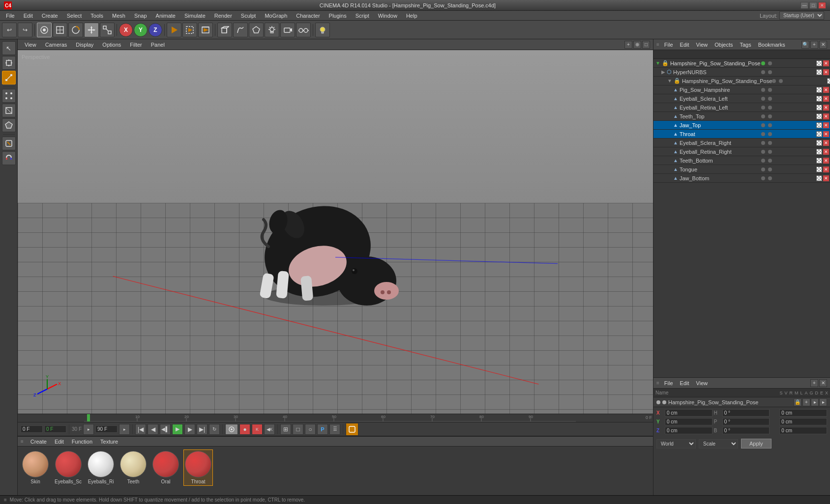 The height and width of the screenshot is (504, 830). I want to click on lights-button, so click(272, 30).